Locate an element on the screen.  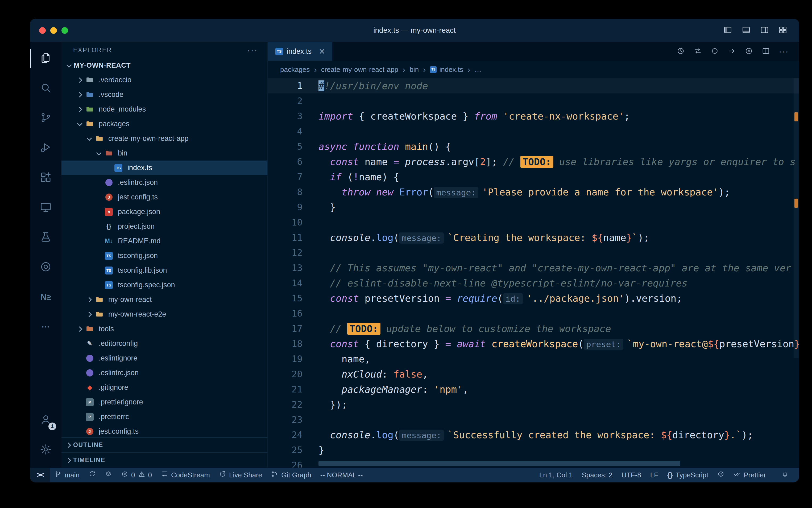
activity-testing is located at coordinates (46, 237).